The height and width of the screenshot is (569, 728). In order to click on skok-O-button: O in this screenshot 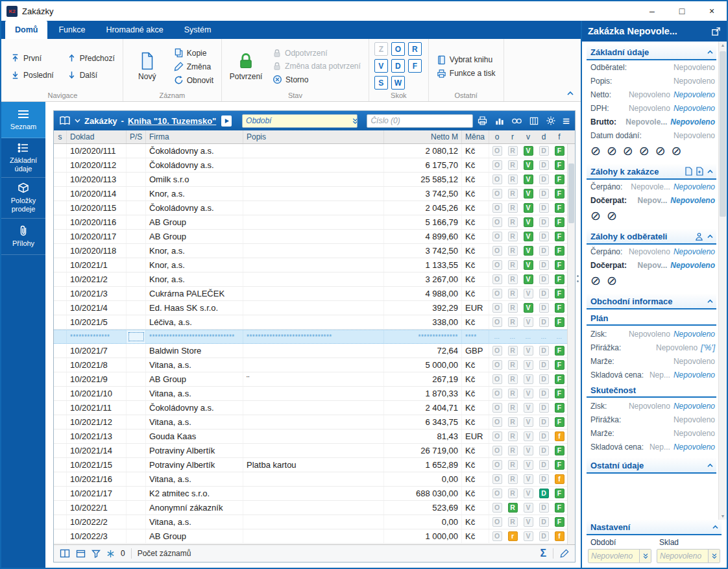, I will do `click(398, 49)`.